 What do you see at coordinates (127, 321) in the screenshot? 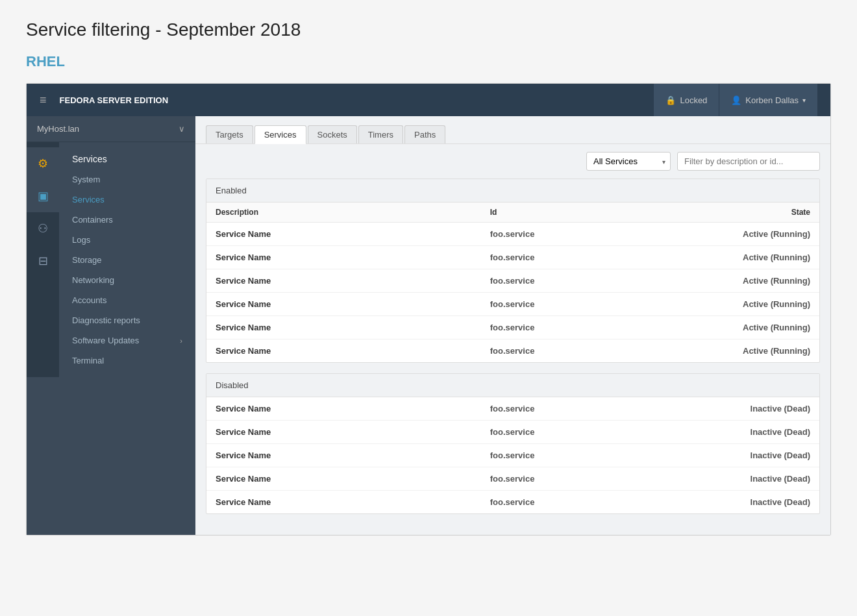
I see `sidebar-item-diagnostic: Diagnostic reports` at bounding box center [127, 321].